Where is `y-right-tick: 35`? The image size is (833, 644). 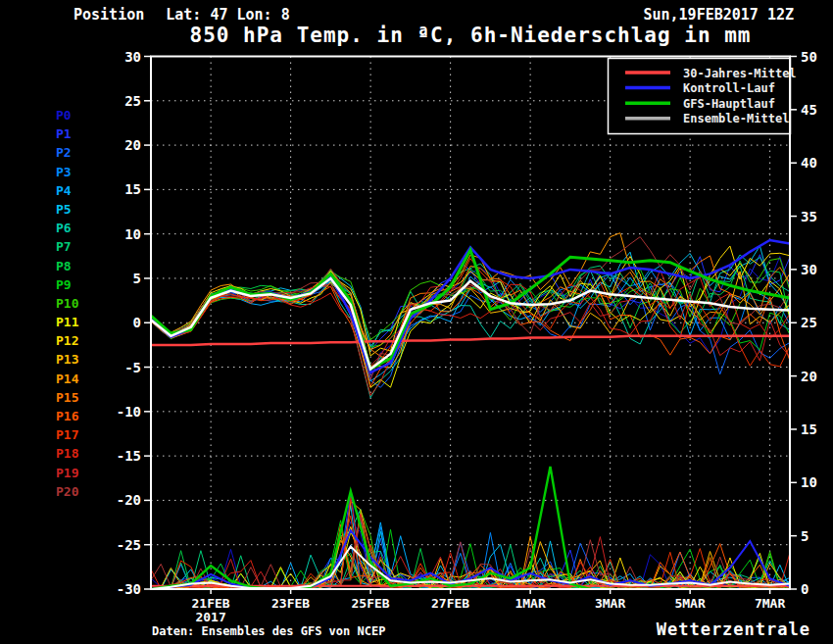 y-right-tick: 35 is located at coordinates (809, 217).